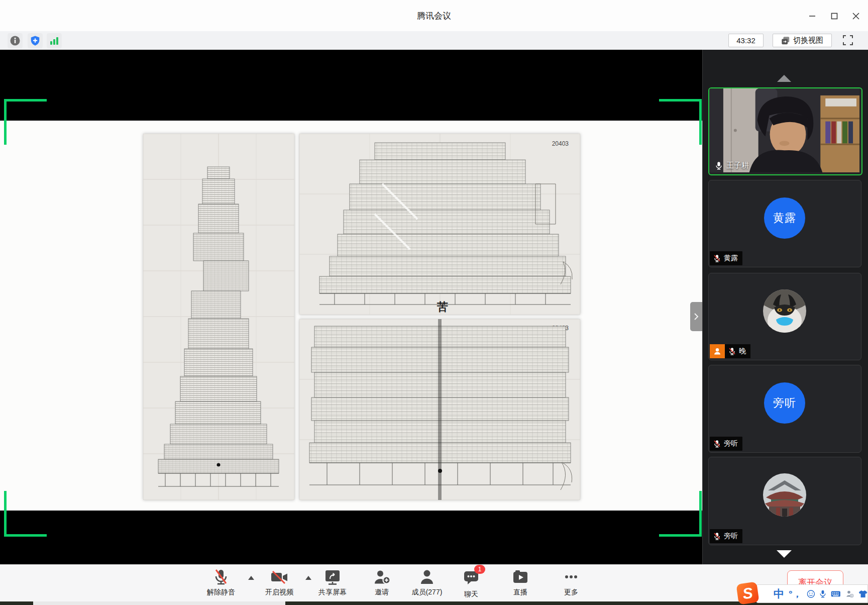  I want to click on camera-muted-icon, so click(279, 577).